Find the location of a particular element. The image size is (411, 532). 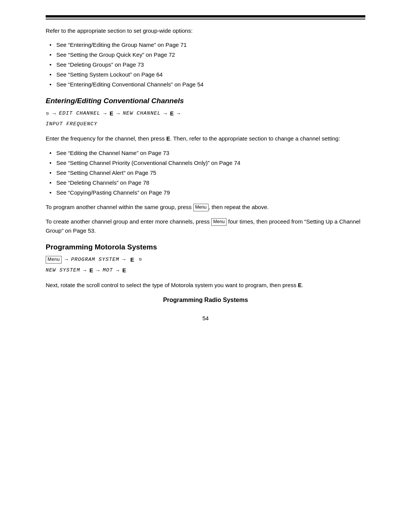

list-item: See “Setting Channel Alert” on Page 75 is located at coordinates (207, 173).